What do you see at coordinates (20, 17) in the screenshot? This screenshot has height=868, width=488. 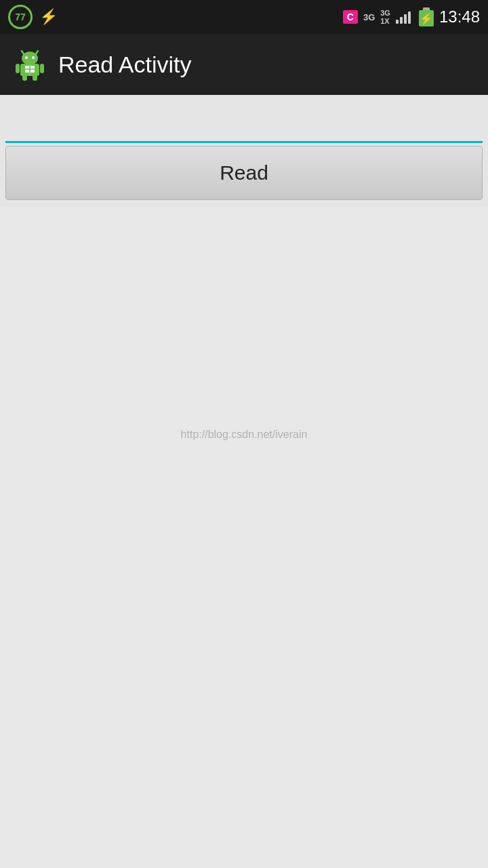 I see `battery-level-text: 77` at bounding box center [20, 17].